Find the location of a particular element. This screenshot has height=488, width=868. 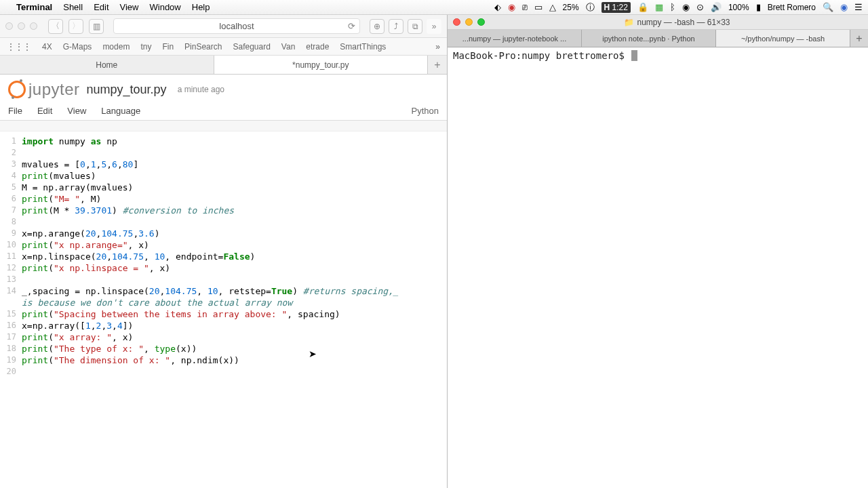

code-line: 10print("x np.arange=", x) is located at coordinates (224, 245).